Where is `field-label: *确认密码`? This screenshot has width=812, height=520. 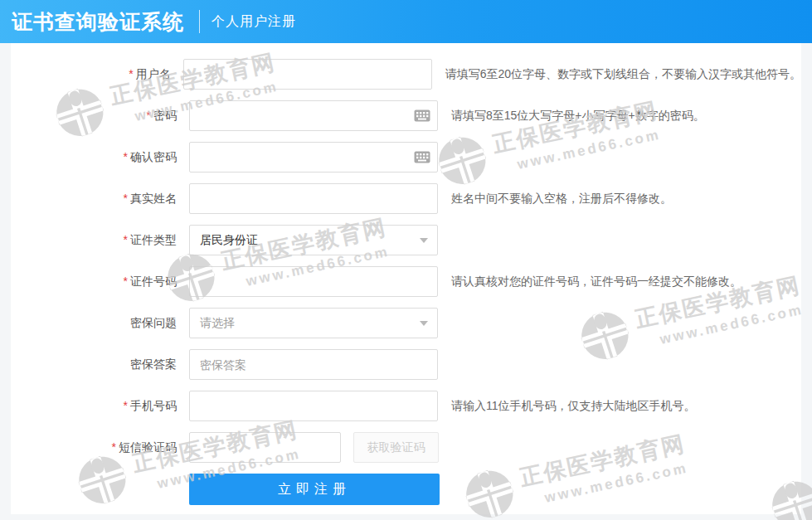 field-label: *确认密码 is located at coordinates (94, 158).